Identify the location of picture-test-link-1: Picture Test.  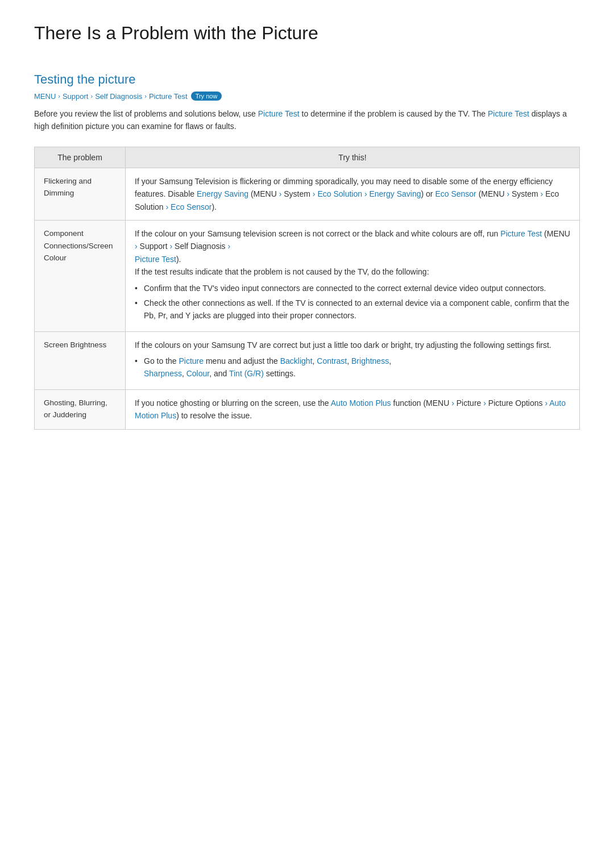
(279, 114).